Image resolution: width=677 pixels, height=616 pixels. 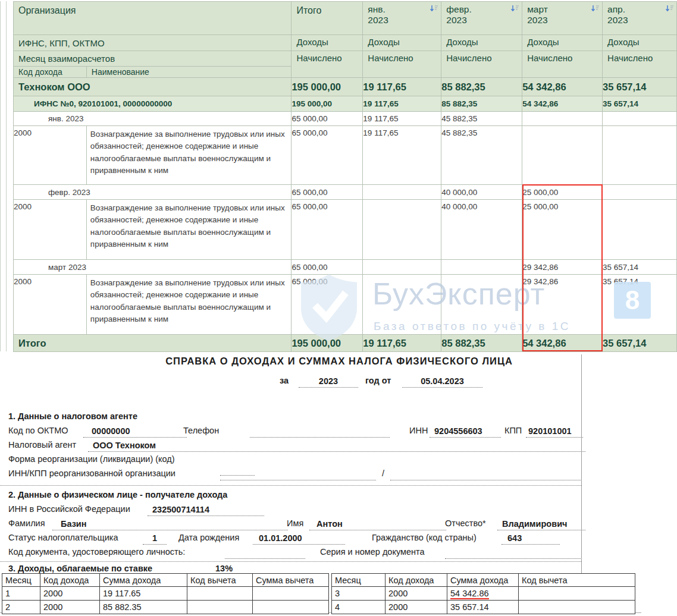 What do you see at coordinates (483, 593) in the screenshot?
I see `amount-cell-highlighted: 54 342.86` at bounding box center [483, 593].